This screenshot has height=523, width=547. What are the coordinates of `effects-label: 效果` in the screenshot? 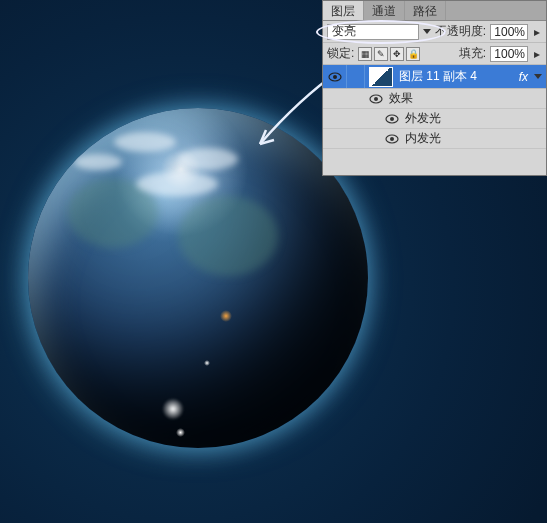 It's located at (401, 98).